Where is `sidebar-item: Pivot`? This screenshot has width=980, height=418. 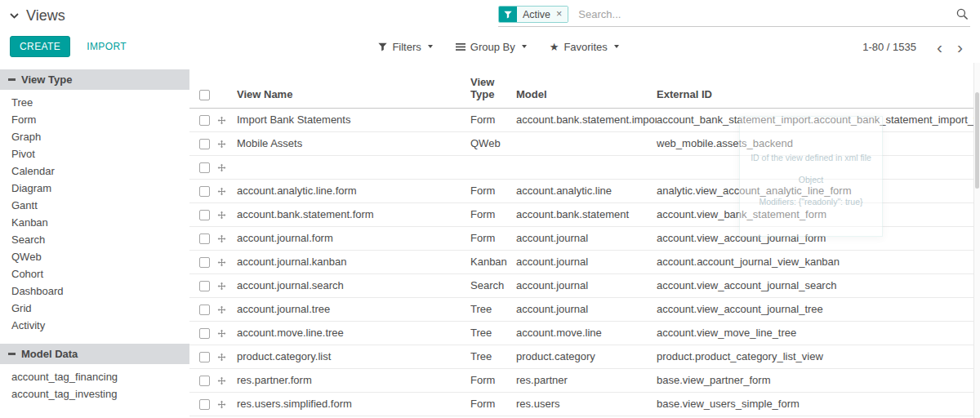 sidebar-item: Pivot is located at coordinates (95, 153).